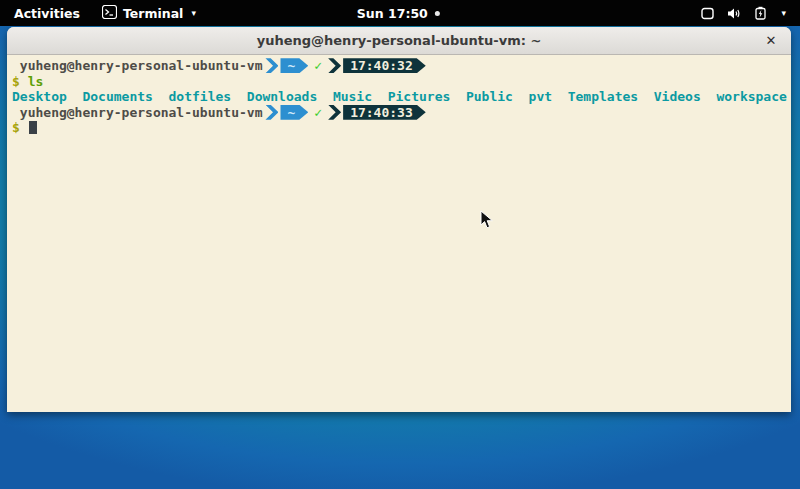  What do you see at coordinates (487, 222) in the screenshot?
I see `mouse-cursor-icon` at bounding box center [487, 222].